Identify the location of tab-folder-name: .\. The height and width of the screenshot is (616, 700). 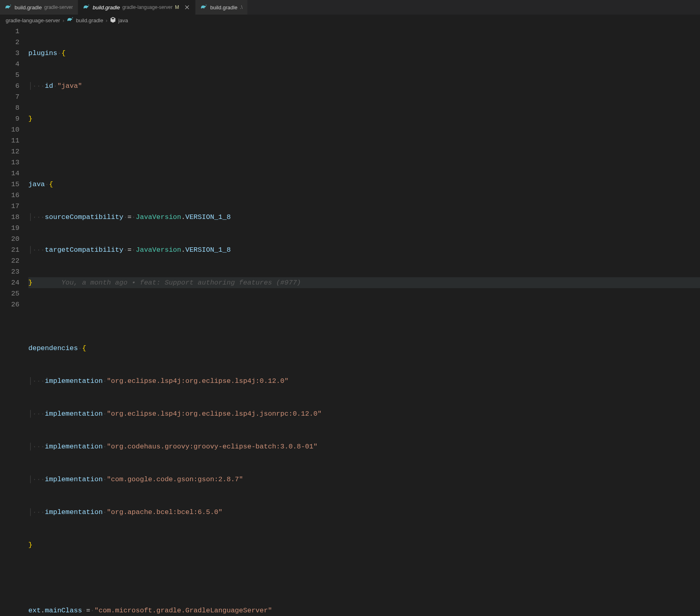
(241, 7).